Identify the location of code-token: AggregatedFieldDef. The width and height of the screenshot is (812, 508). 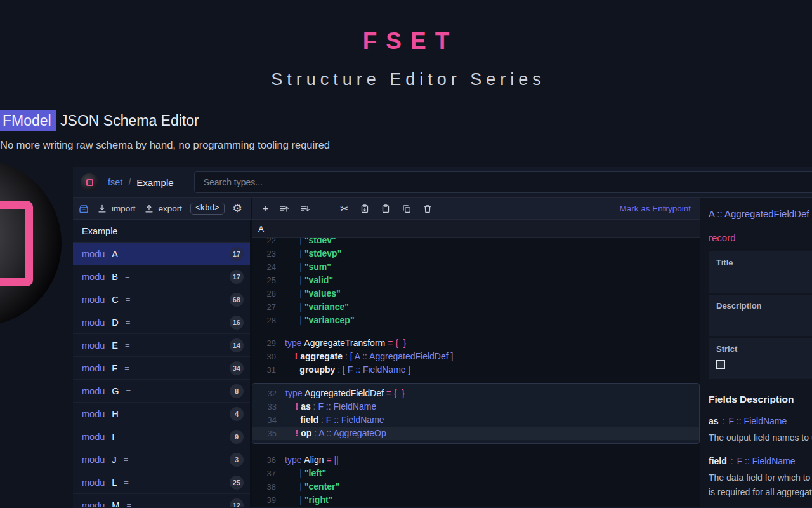
(345, 393).